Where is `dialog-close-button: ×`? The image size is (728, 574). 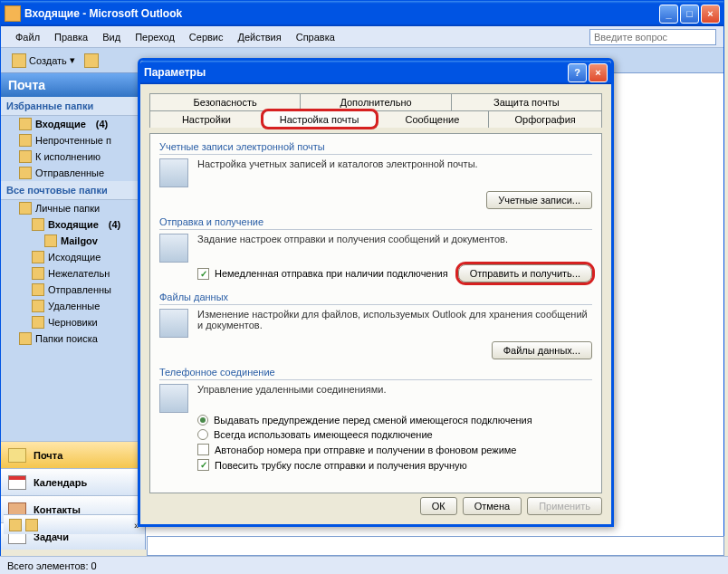
dialog-close-button: × is located at coordinates (598, 72).